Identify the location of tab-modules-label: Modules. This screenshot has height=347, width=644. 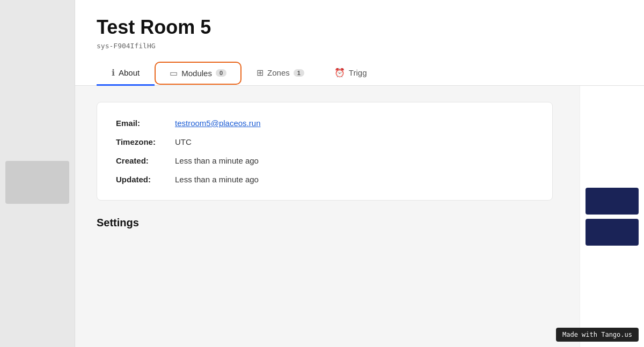
(196, 73).